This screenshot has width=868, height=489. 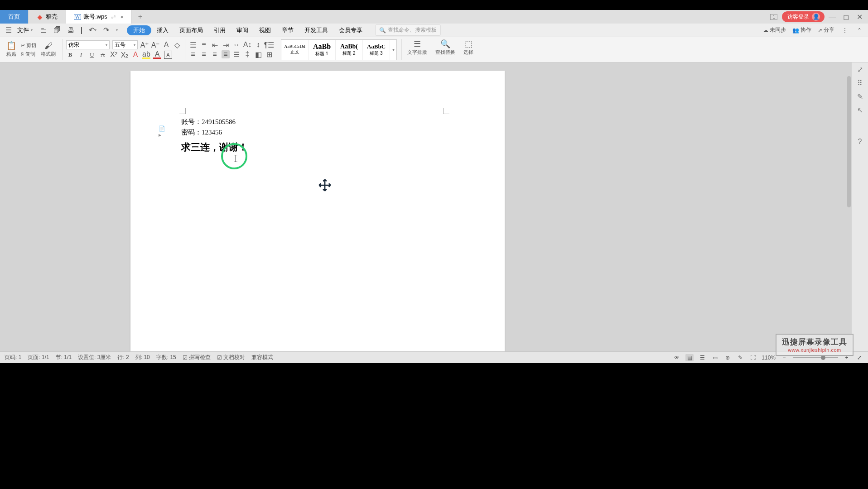 I want to click on status-pages: 页面: 1/1, so click(x=38, y=358).